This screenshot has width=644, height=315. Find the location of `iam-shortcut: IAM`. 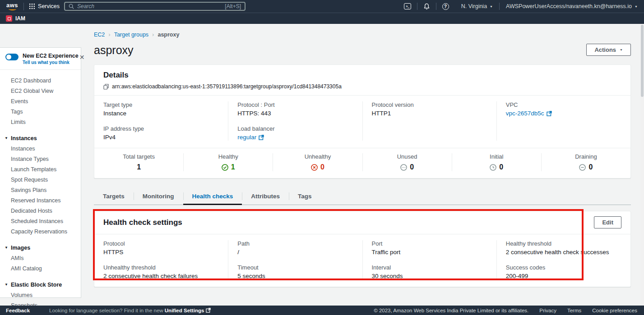

iam-shortcut: IAM is located at coordinates (15, 18).